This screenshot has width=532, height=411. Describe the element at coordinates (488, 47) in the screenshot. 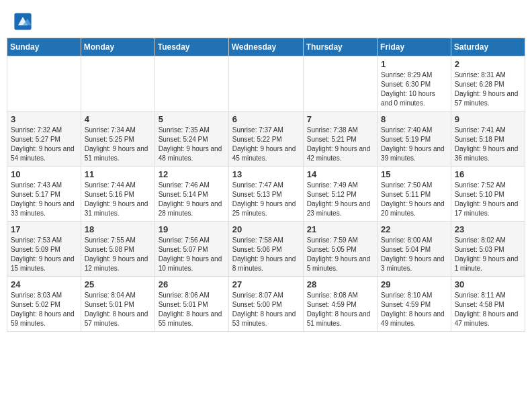

I see `day-header-saturday: Saturday` at that location.